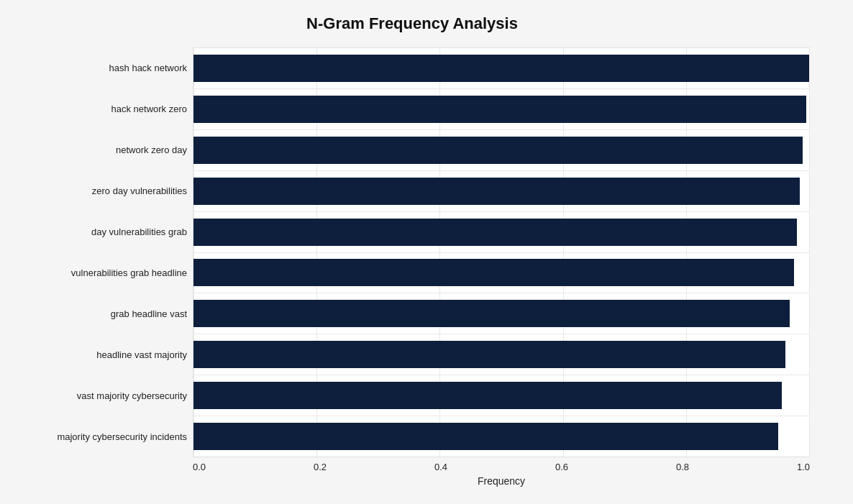  Describe the element at coordinates (501, 464) in the screenshot. I see `x-ticks: 0.00.20.40.60.81.0` at that location.